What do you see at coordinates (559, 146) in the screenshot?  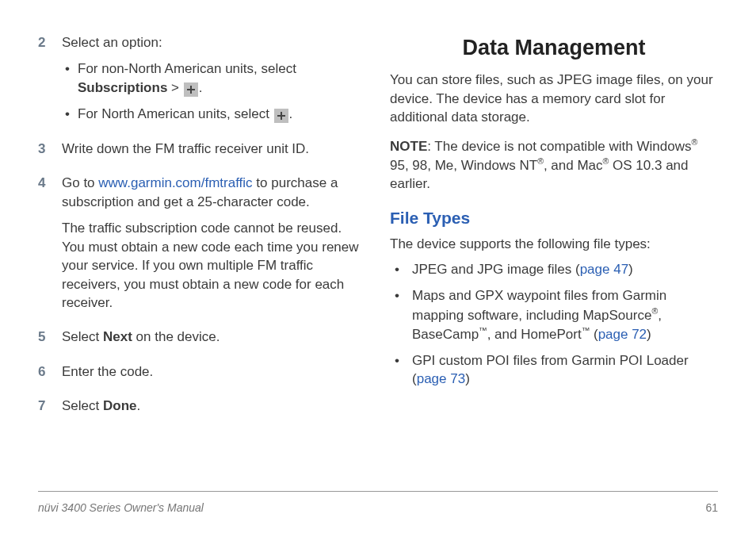 I see `text: : The device is not compatible with Wind…` at bounding box center [559, 146].